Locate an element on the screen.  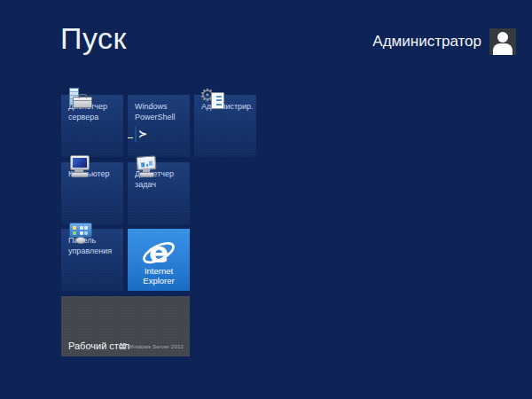
windows-flag-icon is located at coordinates (122, 346).